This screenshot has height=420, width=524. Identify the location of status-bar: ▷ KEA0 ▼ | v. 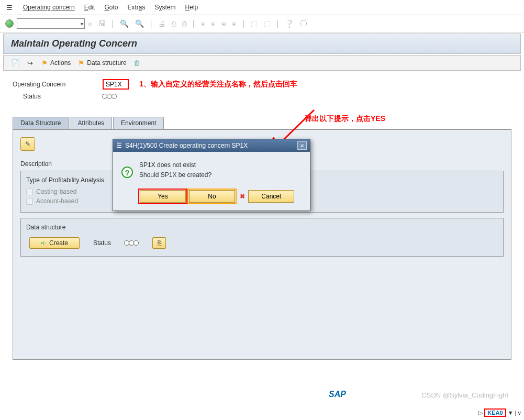
(499, 413).